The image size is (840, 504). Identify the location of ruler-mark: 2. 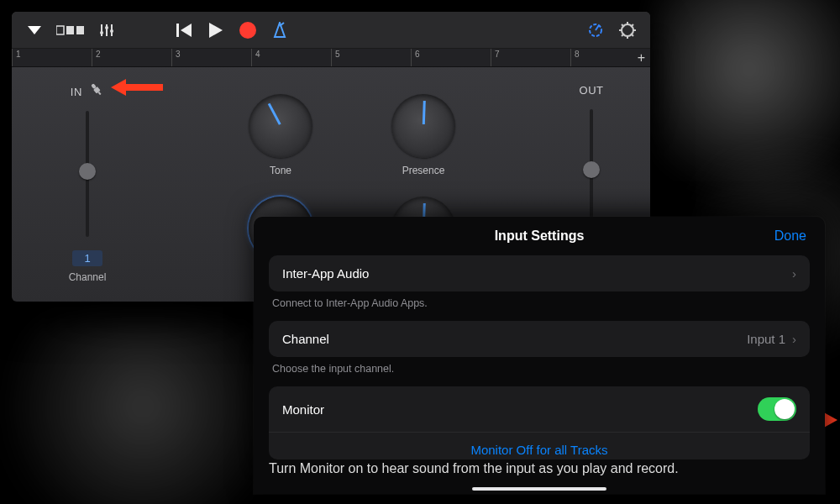
(131, 57).